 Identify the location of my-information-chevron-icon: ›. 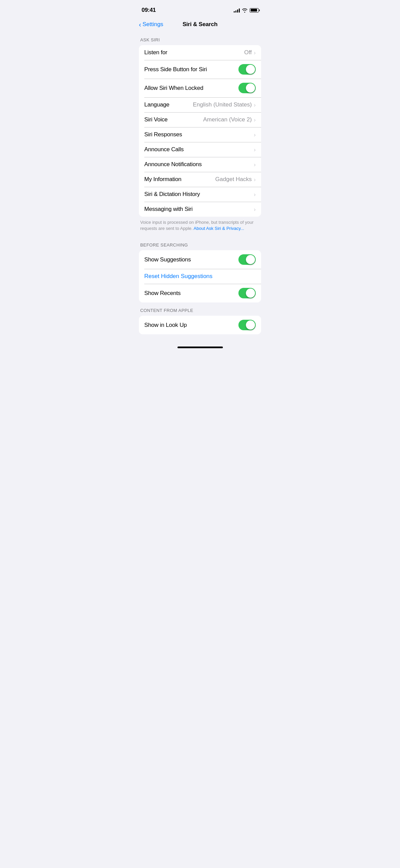
(255, 180).